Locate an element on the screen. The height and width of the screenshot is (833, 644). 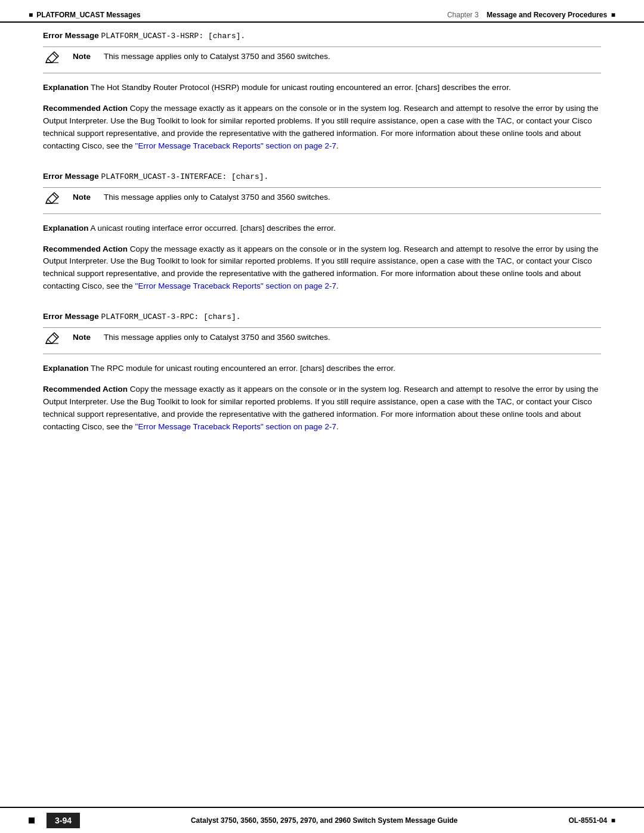
footer-left: 3-94 is located at coordinates (54, 820).